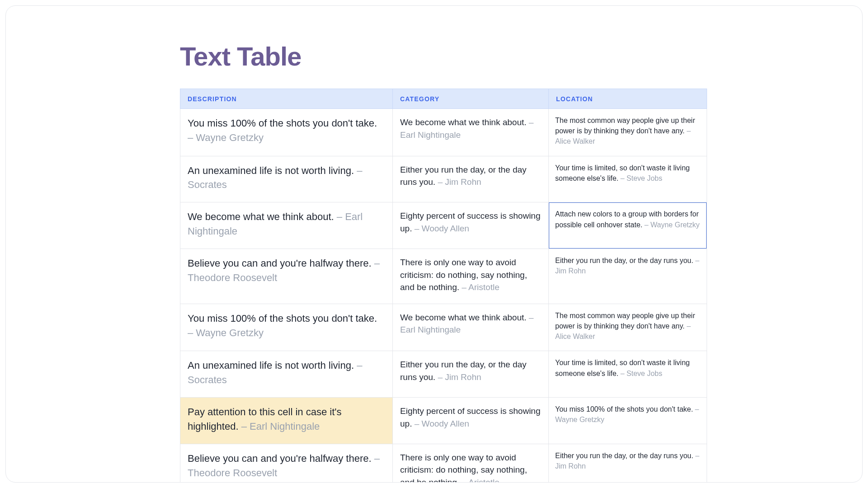 Image resolution: width=868 pixels, height=488 pixels. Describe the element at coordinates (287, 226) in the screenshot. I see `description-cell: We become what we think about. – Earl Ni…` at that location.